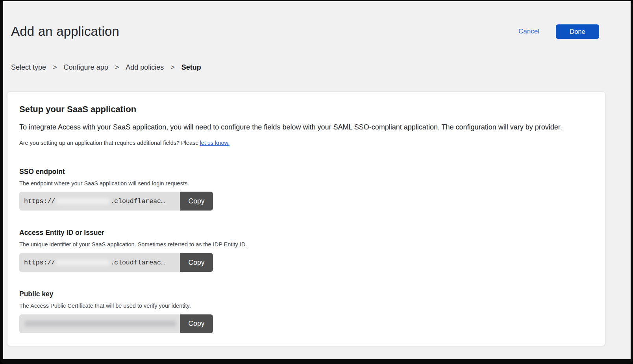 This screenshot has width=633, height=364. Describe the element at coordinates (306, 189) in the screenshot. I see `field-sso-endpoint: SSO endpoint The endpoint where your Saa…` at that location.